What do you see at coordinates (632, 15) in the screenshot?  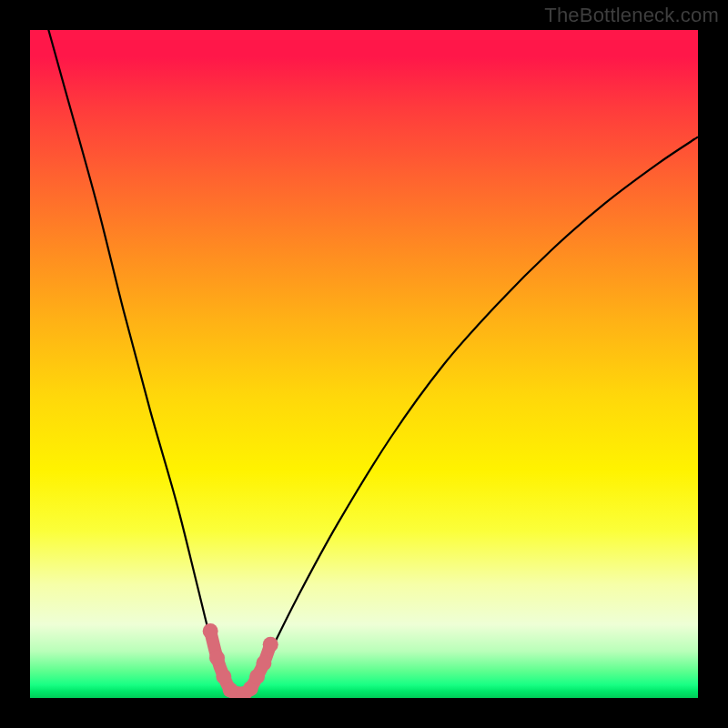 I see `watermark-text: TheBottleneck.com` at bounding box center [632, 15].